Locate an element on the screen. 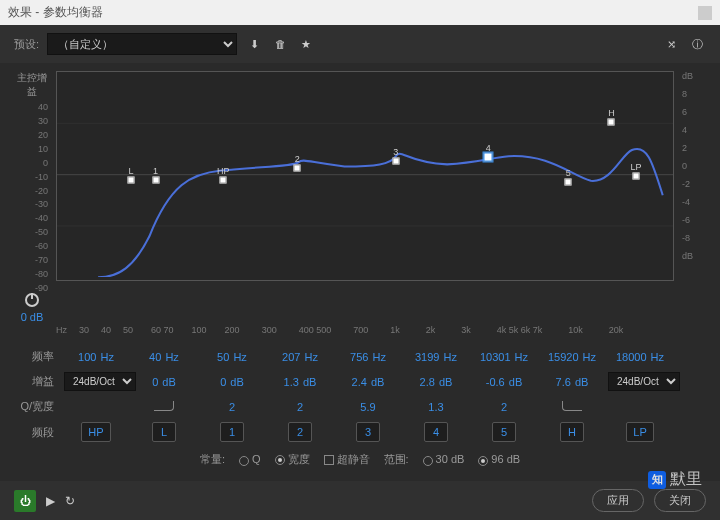 Image resolution: width=720 pixels, height=520 pixels. preset-select: （自定义） is located at coordinates (142, 44).